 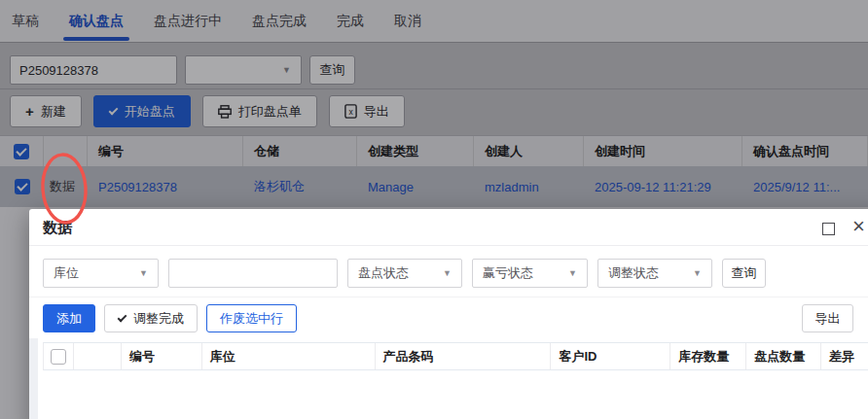 What do you see at coordinates (383, 273) in the screenshot?
I see `stock-status-label: 盘点状态` at bounding box center [383, 273].